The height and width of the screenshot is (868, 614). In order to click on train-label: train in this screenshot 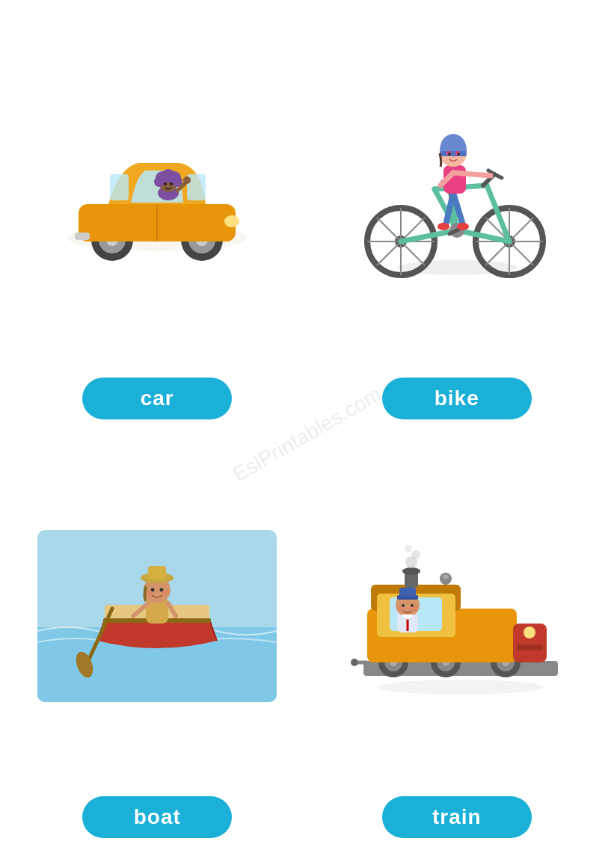, I will do `click(457, 817)`.